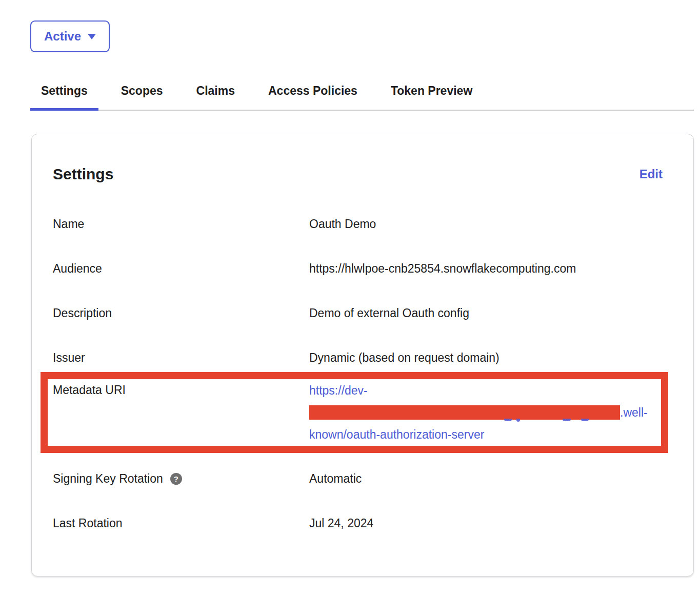 The width and height of the screenshot is (700, 599). What do you see at coordinates (465, 412) in the screenshot?
I see `redaction-bar` at bounding box center [465, 412].